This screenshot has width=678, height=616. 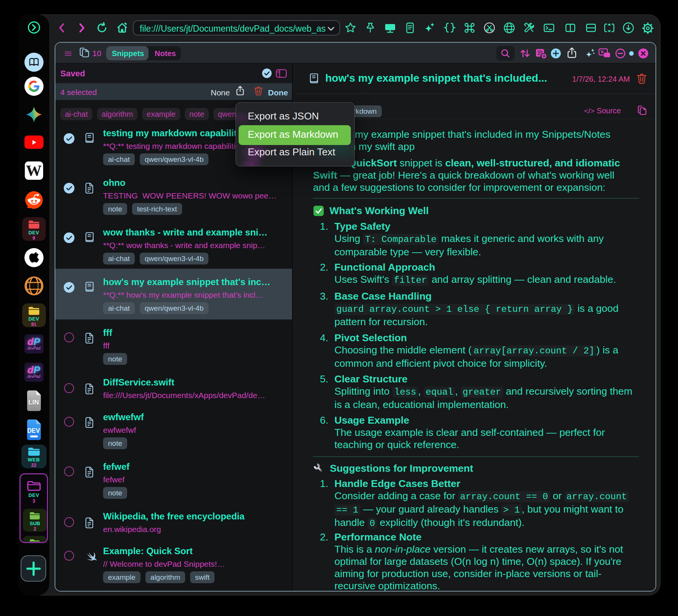 What do you see at coordinates (34, 402) in the screenshot?
I see `svg-text: LIN` at bounding box center [34, 402].